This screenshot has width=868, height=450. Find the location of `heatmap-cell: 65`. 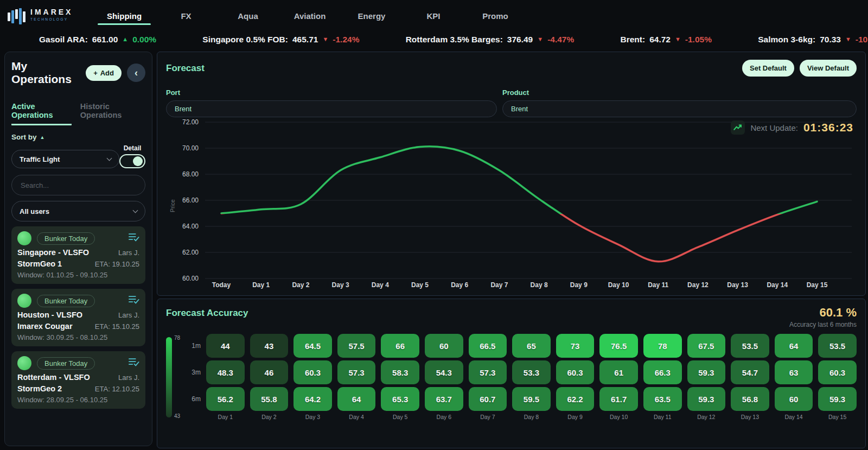

heatmap-cell: 65 is located at coordinates (532, 346).